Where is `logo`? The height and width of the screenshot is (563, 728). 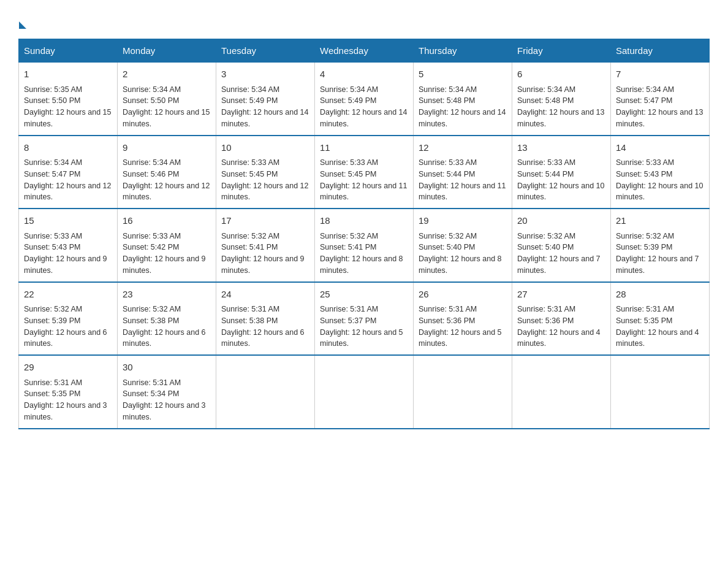 logo is located at coordinates (23, 23).